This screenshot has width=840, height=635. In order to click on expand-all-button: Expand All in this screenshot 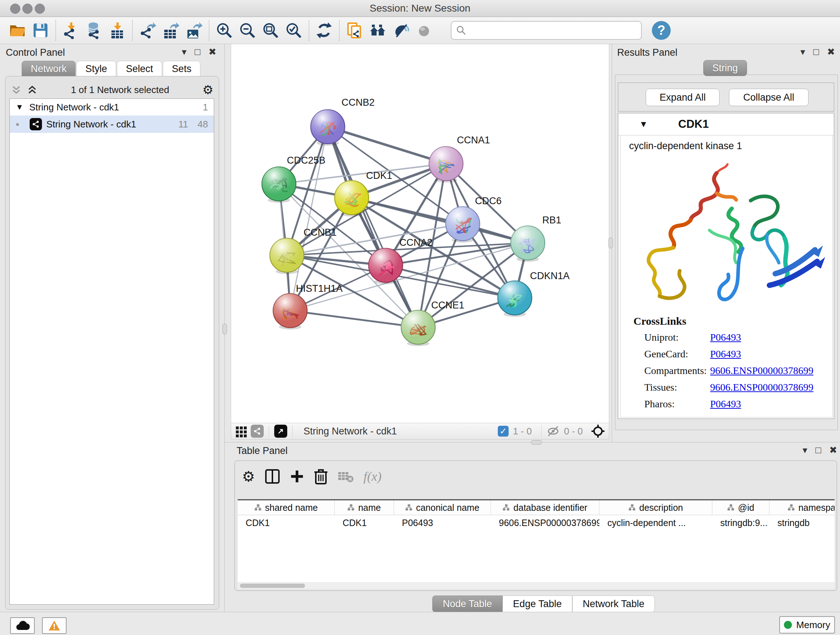, I will do `click(683, 97)`.